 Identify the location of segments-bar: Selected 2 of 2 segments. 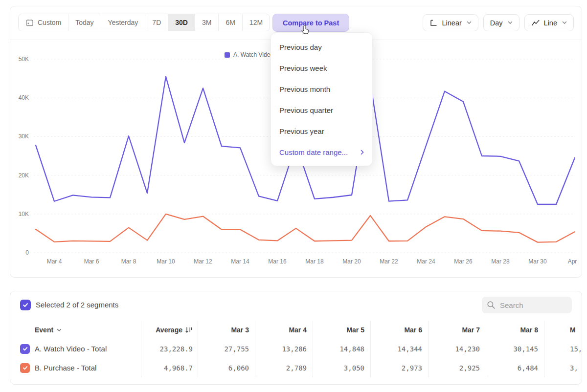
(296, 308).